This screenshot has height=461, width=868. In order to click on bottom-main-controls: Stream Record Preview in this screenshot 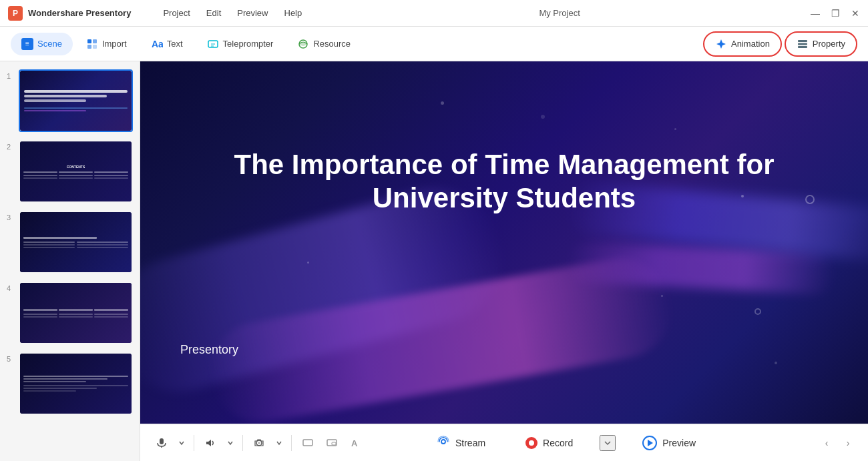, I will do `click(566, 443)`.